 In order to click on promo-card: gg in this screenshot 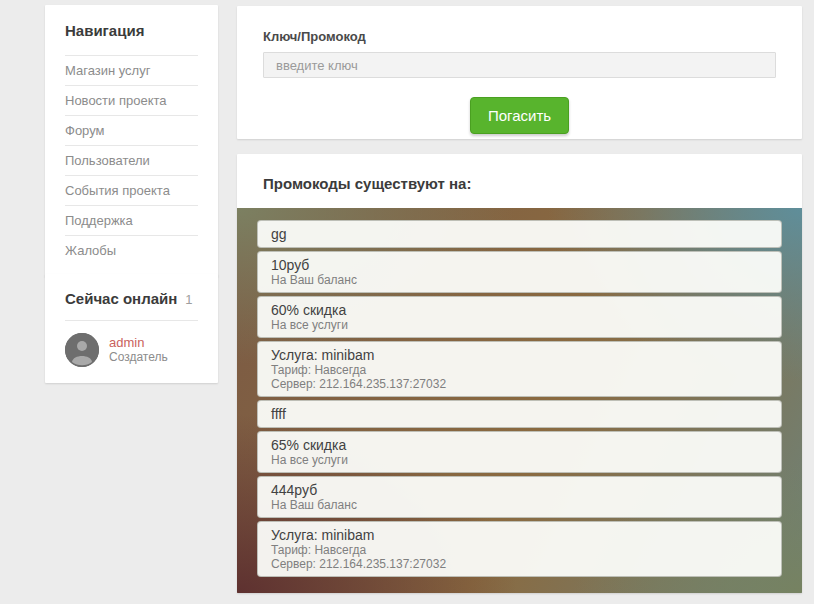, I will do `click(520, 234)`.